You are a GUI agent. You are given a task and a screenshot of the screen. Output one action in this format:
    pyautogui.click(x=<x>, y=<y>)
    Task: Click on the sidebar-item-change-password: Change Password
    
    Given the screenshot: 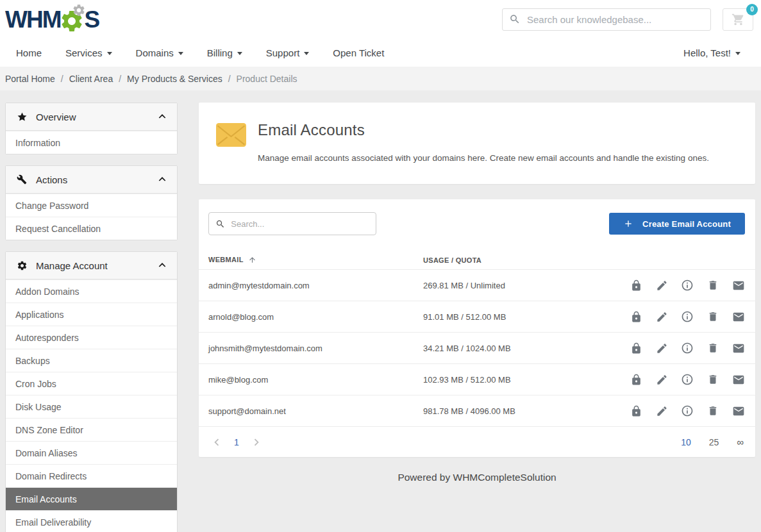 What is the action you would take?
    pyautogui.click(x=91, y=205)
    